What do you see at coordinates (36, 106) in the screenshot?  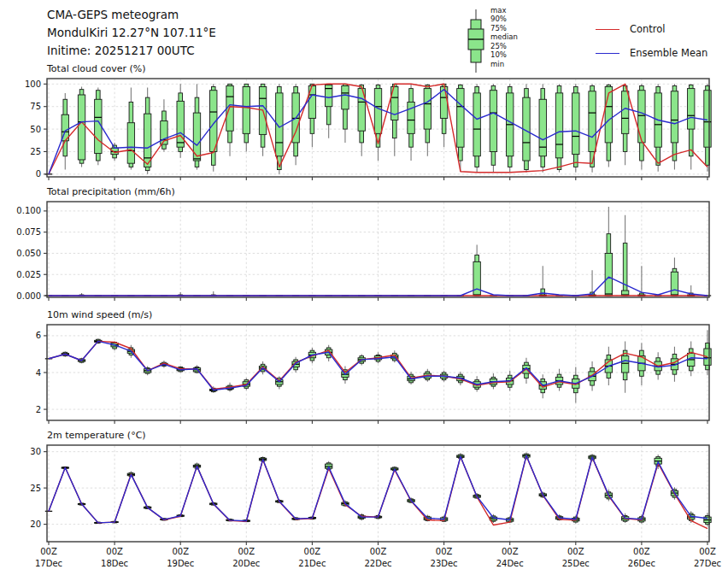 I see `y-tick-label: 75` at bounding box center [36, 106].